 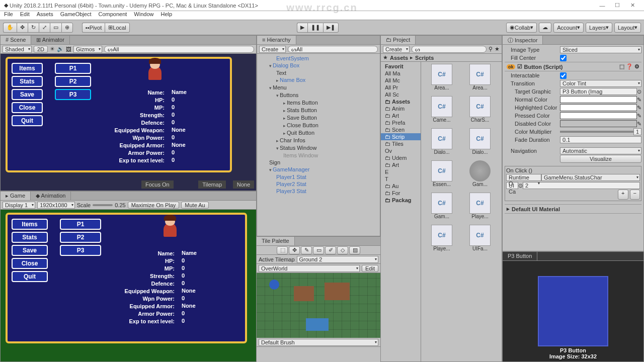 What do you see at coordinates (400, 109) in the screenshot?
I see `project-tree-item: Anim` at bounding box center [400, 109].